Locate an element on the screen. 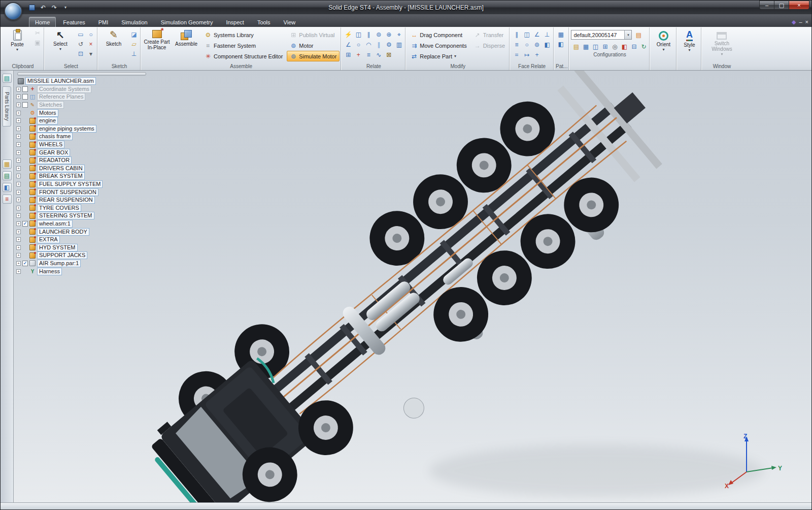 This screenshot has width=812, height=510. ribbon-tab: Tools is located at coordinates (264, 22).